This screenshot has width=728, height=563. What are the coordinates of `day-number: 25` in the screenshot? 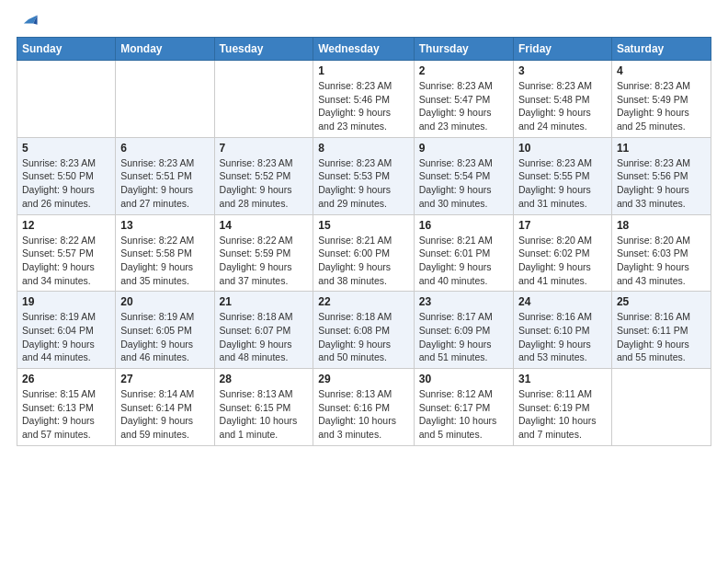 It's located at (662, 302).